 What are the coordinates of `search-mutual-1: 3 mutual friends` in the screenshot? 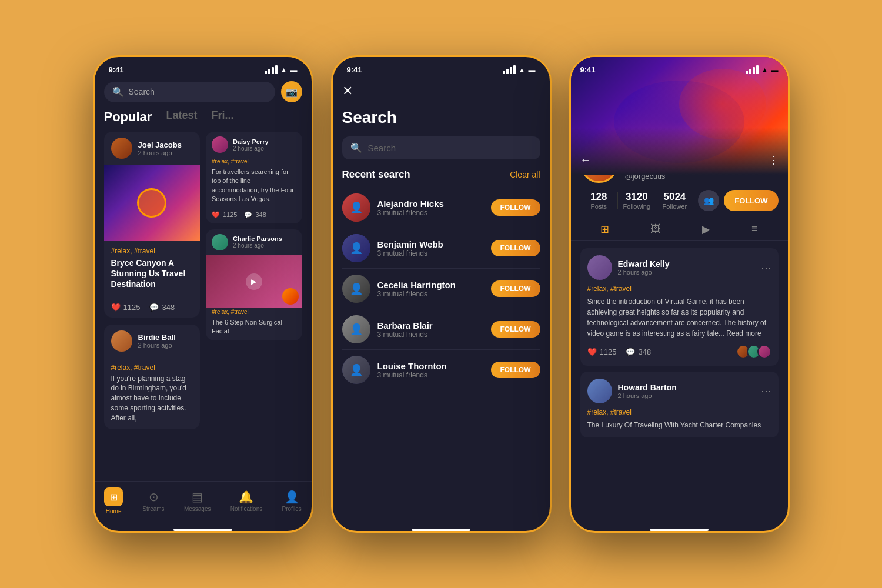 It's located at (430, 253).